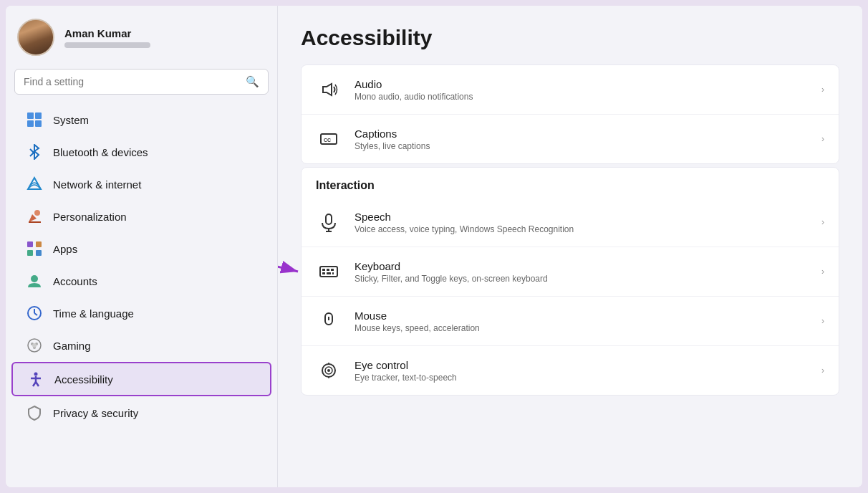 This screenshot has height=493, width=868. What do you see at coordinates (34, 313) in the screenshot?
I see `time-icon` at bounding box center [34, 313].